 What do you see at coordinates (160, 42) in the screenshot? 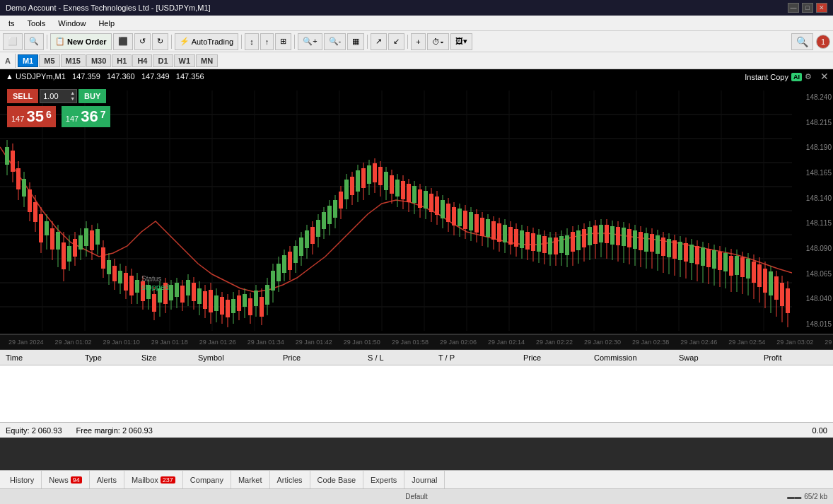
I see `toolbar-refresh-btn2: ↻` at bounding box center [160, 42].